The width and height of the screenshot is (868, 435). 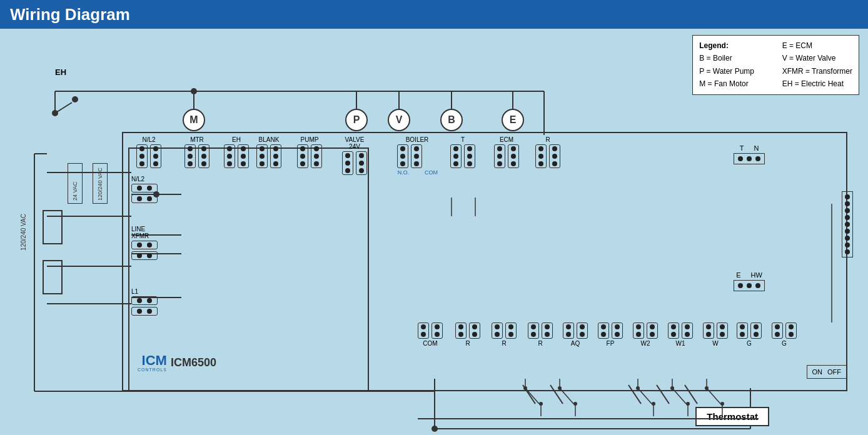 I want to click on vertical-connector-strip, so click(x=847, y=224).